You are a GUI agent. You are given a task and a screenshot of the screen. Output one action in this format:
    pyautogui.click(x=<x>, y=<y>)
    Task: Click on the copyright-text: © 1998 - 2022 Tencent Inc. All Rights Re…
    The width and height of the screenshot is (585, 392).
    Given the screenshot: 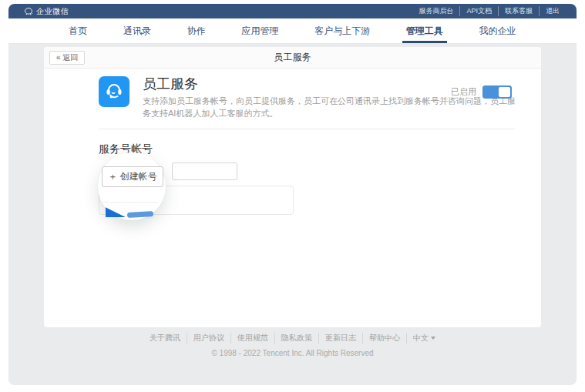 What is the action you would take?
    pyautogui.click(x=293, y=353)
    